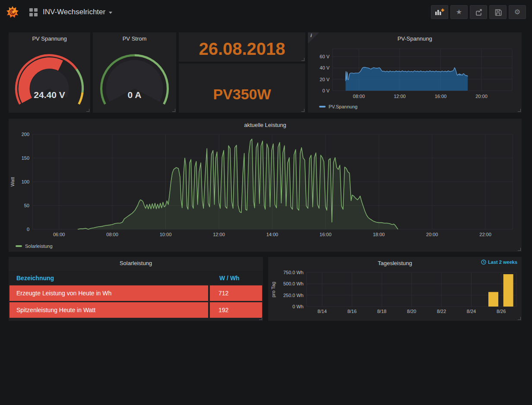  What do you see at coordinates (459, 12) in the screenshot?
I see `star-button: ★` at bounding box center [459, 12].